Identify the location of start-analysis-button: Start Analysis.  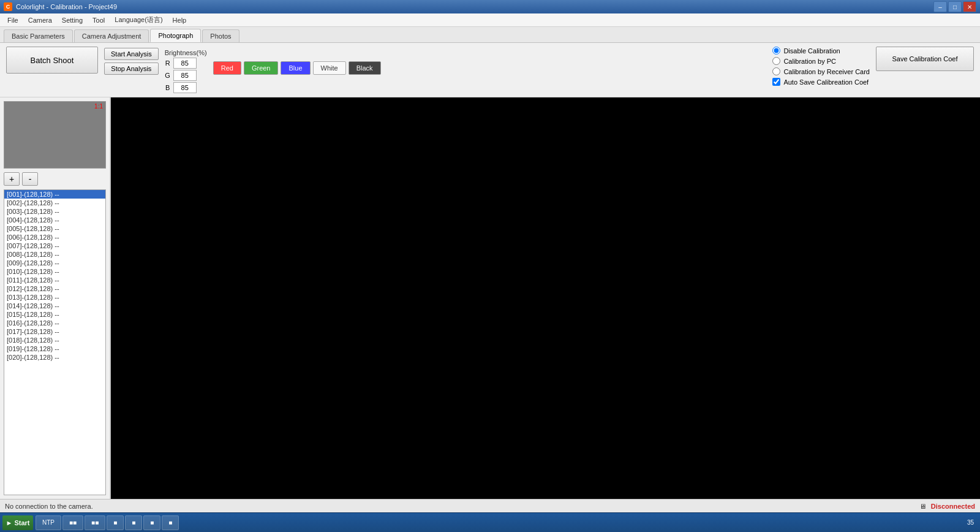
(131, 54).